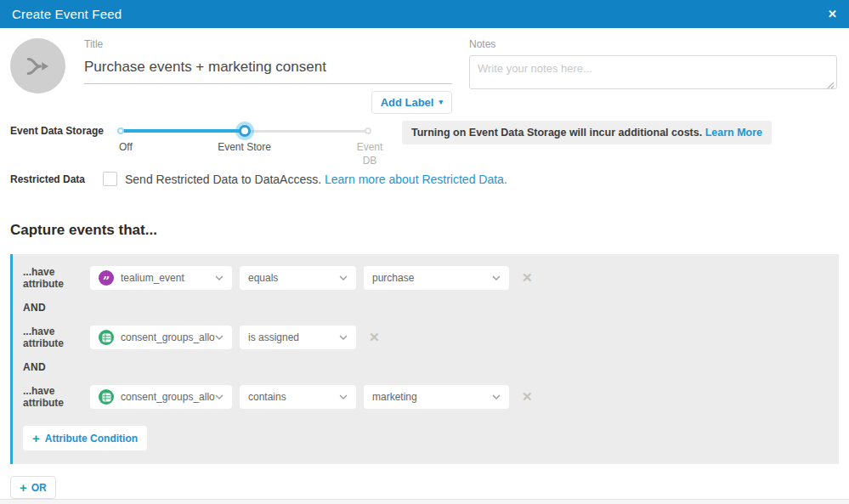 The image size is (849, 504). Describe the element at coordinates (430, 230) in the screenshot. I see `capture-events-heading: Capture events that...` at that location.